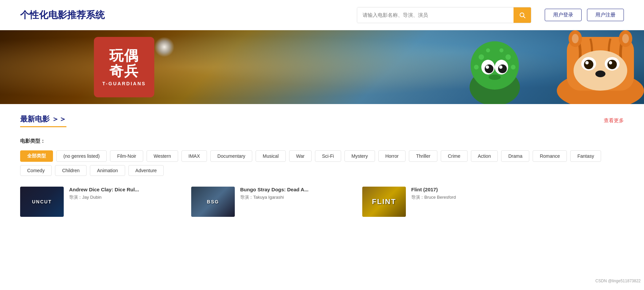 The image size is (644, 290). What do you see at coordinates (272, 202) in the screenshot?
I see `movie-card: BSG Bungo Stray Dogs: Dead A... 导演：Takuy…` at bounding box center [272, 202].